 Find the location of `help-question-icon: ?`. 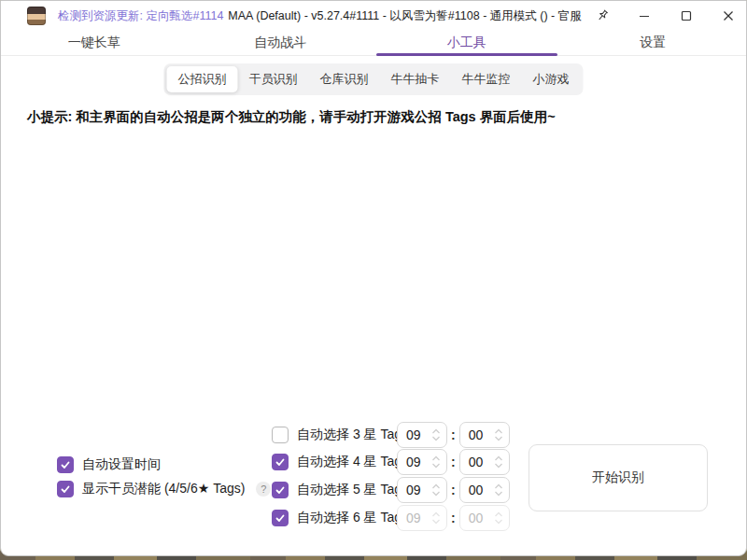

help-question-icon: ? is located at coordinates (263, 489).